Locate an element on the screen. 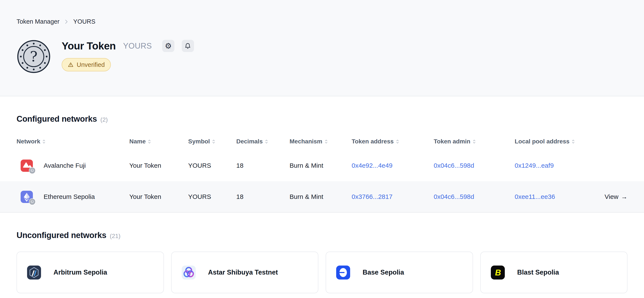 Image resolution: width=644 pixels, height=298 pixels. table-header-row: Network Name Symbol Decimals Mechanism T… is located at coordinates (322, 142).